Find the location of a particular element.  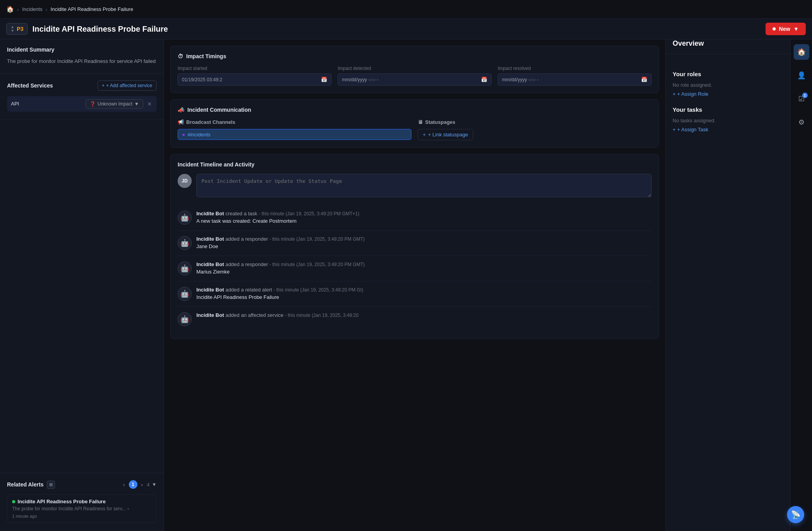

entry-header-2: Incidite Bot added a responder - this mi… is located at coordinates (424, 264).